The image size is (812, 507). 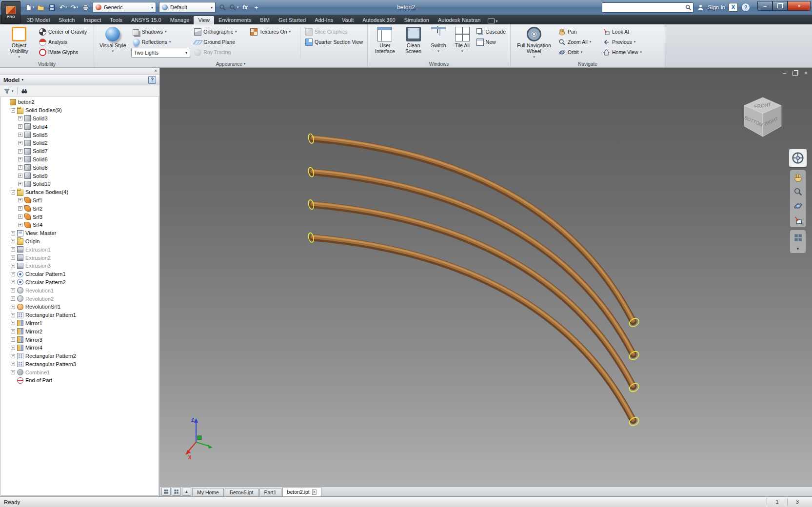 What do you see at coordinates (156, 71) in the screenshot?
I see `close-panel-icon: ×` at bounding box center [156, 71].